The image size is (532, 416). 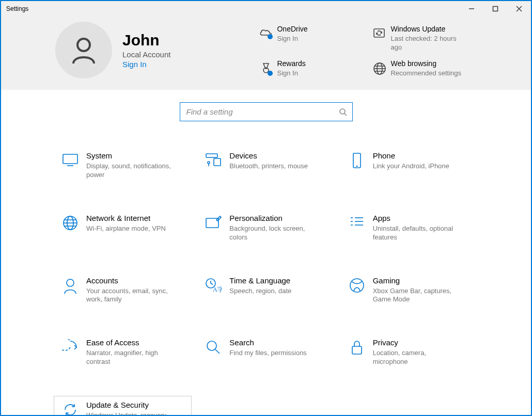 I want to click on rewards-icon, so click(x=266, y=69).